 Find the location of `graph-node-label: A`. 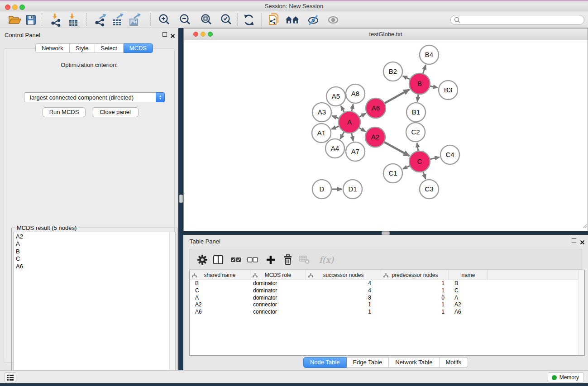

graph-node-label: A is located at coordinates (349, 122).